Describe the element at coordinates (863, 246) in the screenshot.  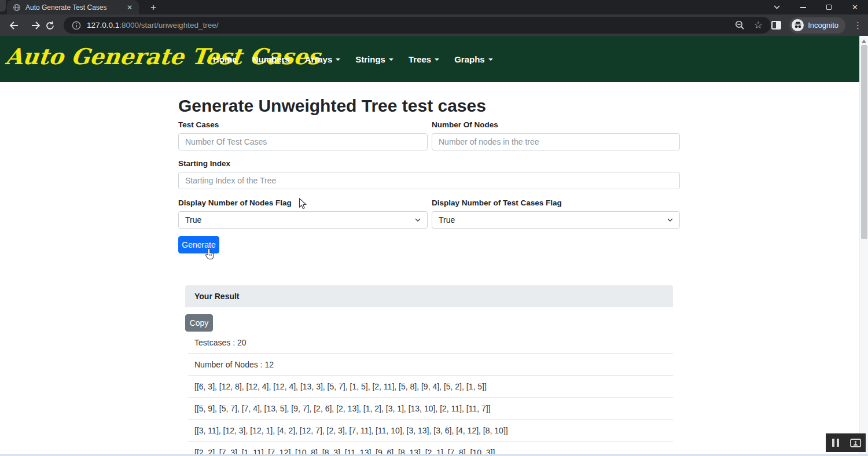
I see `page-scrollbar` at that location.